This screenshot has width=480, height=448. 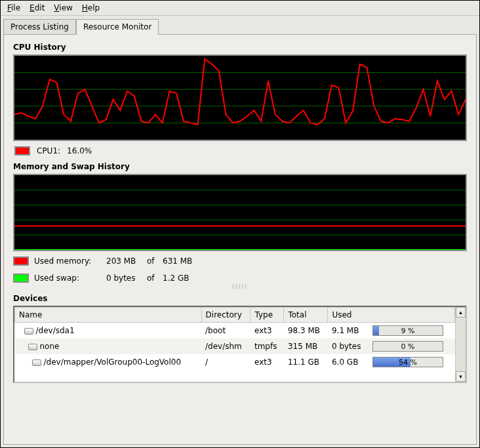 What do you see at coordinates (408, 331) in the screenshot?
I see `usage-percent: 9 %` at bounding box center [408, 331].